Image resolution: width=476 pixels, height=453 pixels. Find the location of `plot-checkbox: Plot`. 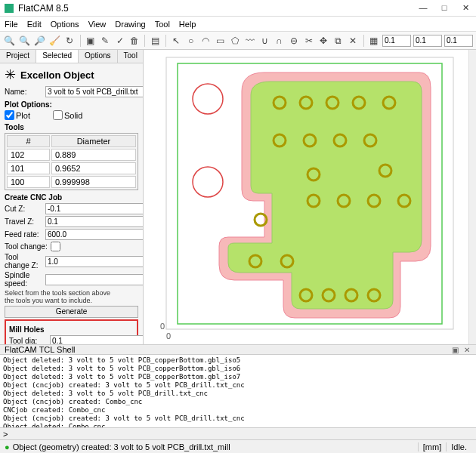

plot-checkbox: Plot is located at coordinates (17, 115).